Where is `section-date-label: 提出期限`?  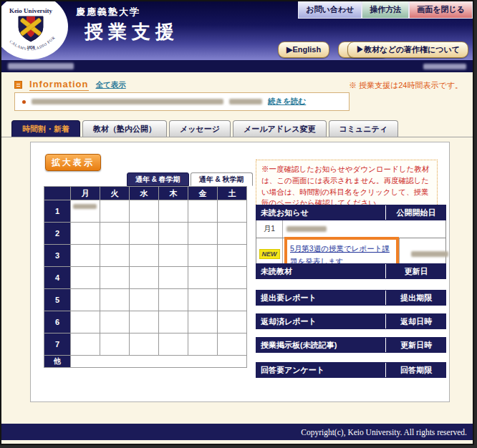
section-date-label: 提出期限 is located at coordinates (415, 298).